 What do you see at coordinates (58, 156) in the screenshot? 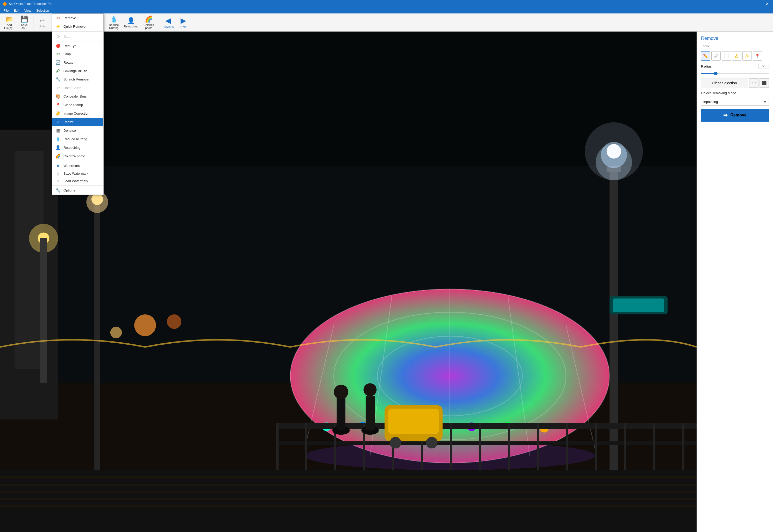
I see `colorize-photo-menu-icon: 🌈` at bounding box center [58, 156].